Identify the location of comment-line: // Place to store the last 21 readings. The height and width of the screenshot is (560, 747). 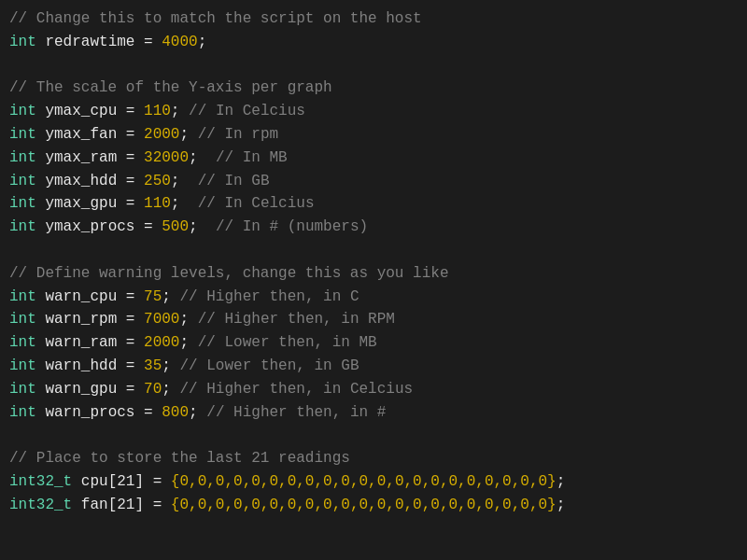
(374, 459).